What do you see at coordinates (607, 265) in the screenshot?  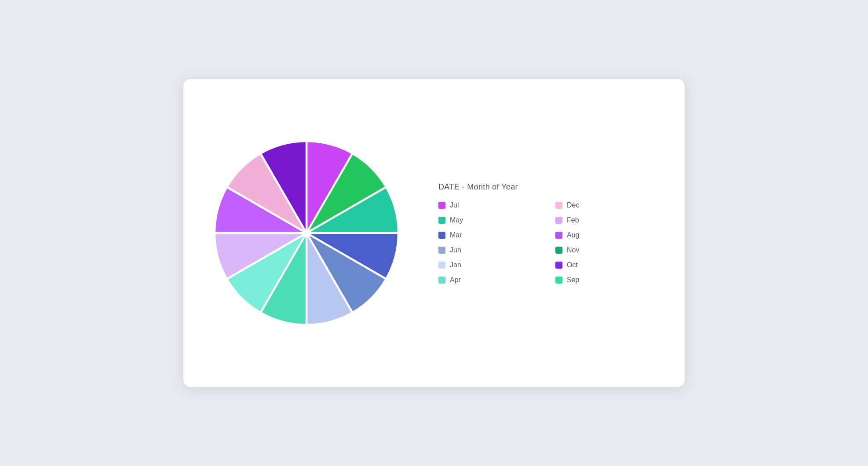 I see `legend-item-oct: Oct` at bounding box center [607, 265].